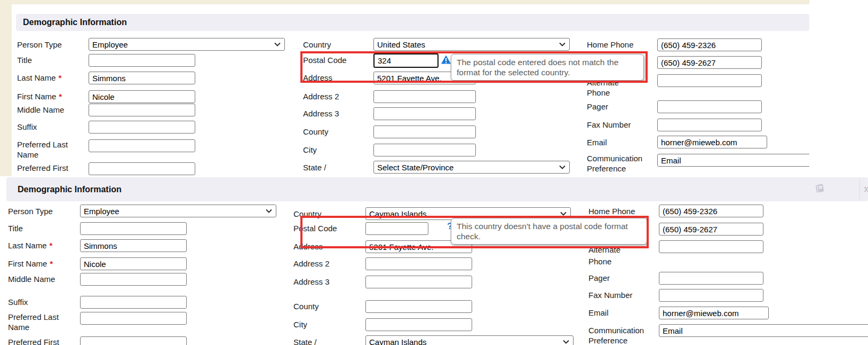 The image size is (868, 345). What do you see at coordinates (549, 231) in the screenshot?
I see `postal-code-tooltip: This country doesn't have a postal code …` at bounding box center [549, 231].